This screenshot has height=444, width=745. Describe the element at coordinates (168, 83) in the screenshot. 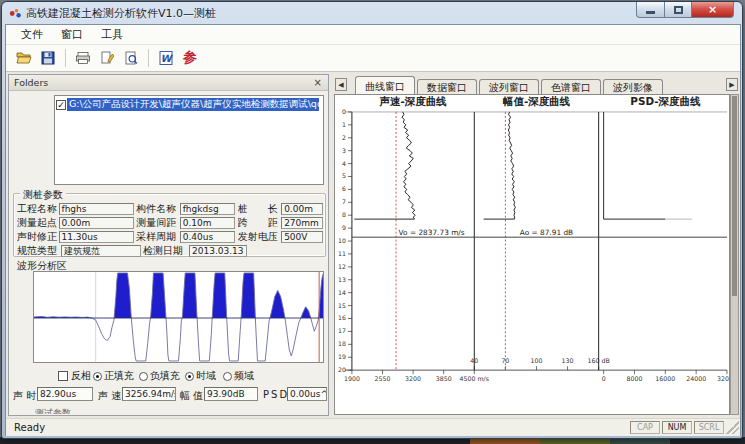

I see `folders-pane-header: Folders ×` at that location.